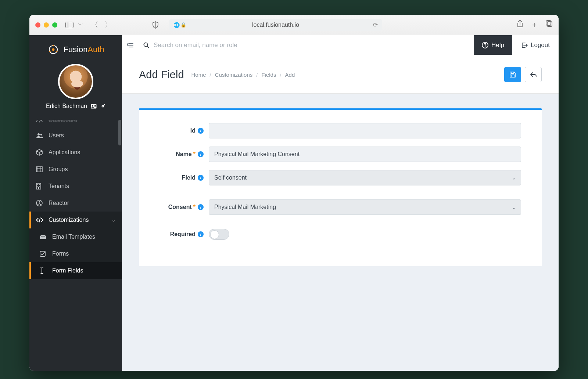 This screenshot has width=588, height=379. I want to click on sidebar-item-label: Dashboard, so click(63, 122).